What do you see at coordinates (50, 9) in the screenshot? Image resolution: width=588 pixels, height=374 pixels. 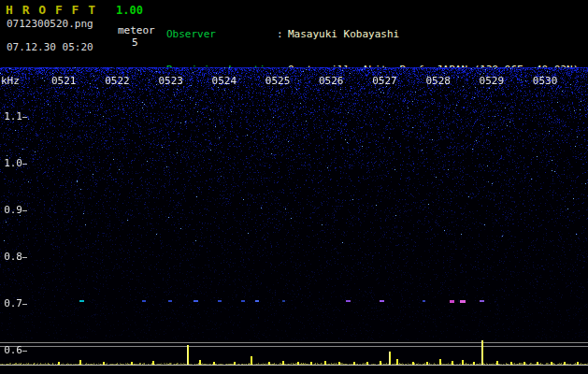 I see `app-title: H R O F F T` at bounding box center [50, 9].